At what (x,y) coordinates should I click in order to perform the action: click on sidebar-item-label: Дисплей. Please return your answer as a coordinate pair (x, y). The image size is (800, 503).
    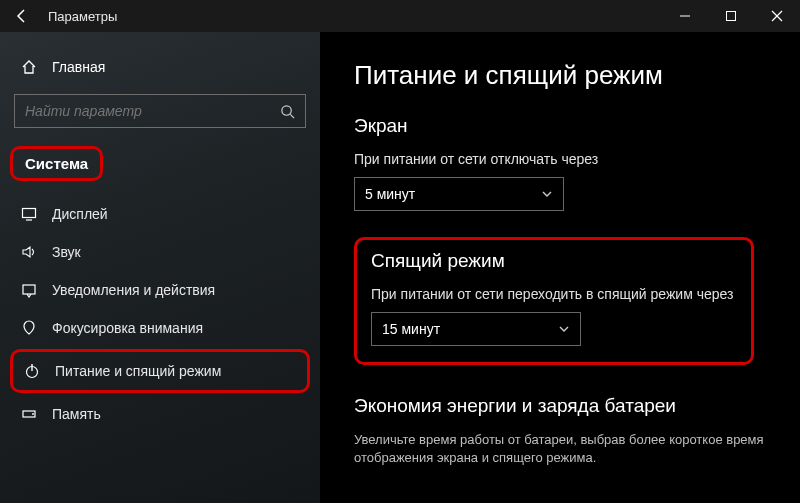
    Looking at the image, I should click on (80, 214).